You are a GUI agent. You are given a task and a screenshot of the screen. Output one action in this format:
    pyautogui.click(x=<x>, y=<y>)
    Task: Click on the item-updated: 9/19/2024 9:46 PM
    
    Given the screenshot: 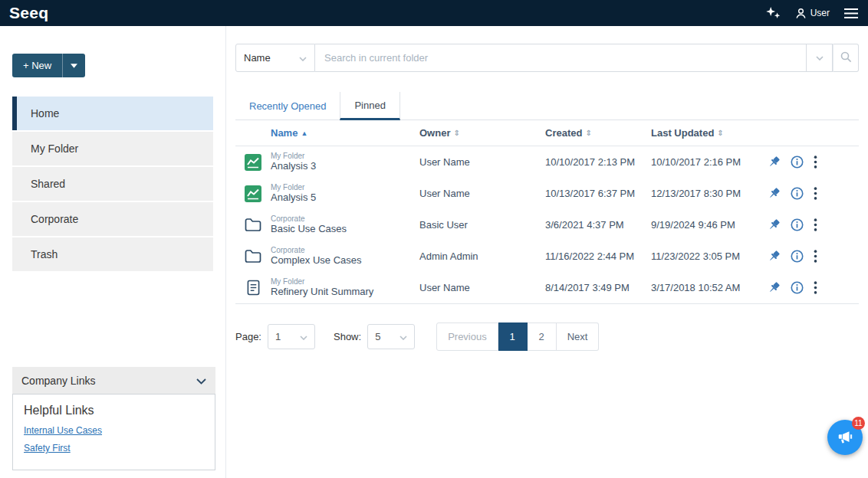 What is the action you would take?
    pyautogui.click(x=705, y=225)
    